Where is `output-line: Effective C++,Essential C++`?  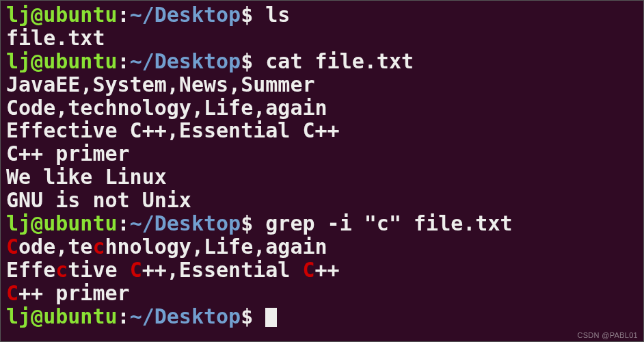 output-line: Effective C++,Essential C++ is located at coordinates (322, 131).